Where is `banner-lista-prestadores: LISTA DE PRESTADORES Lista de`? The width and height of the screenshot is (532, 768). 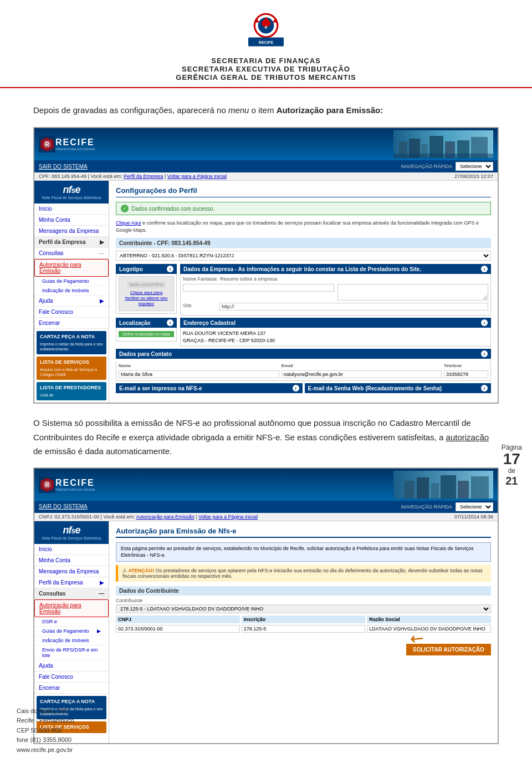 banner-lista-prestadores: LISTA DE PRESTADORES Lista de is located at coordinates (71, 391).